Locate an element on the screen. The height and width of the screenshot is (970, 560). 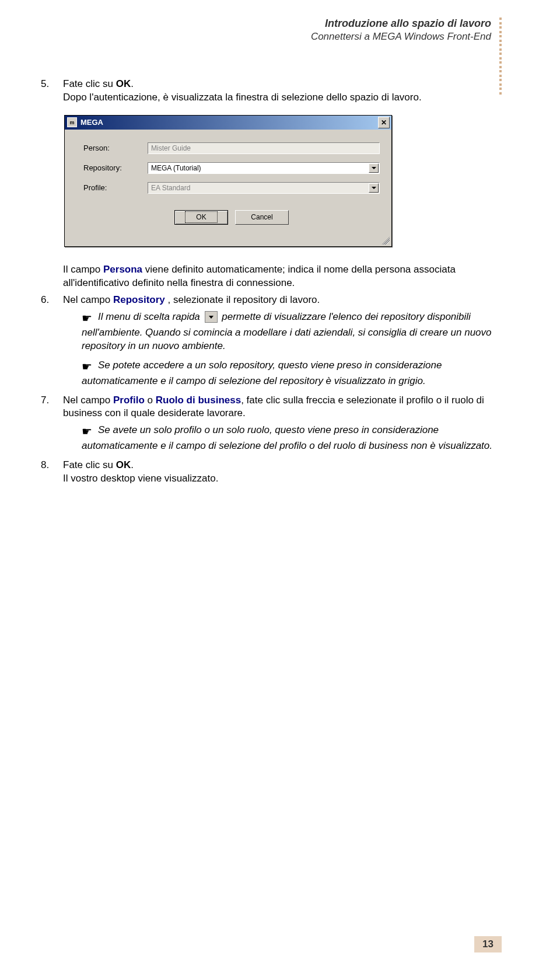
header-subtitle: Connettersi a MEGA Windows Front-End is located at coordinates (271, 37).